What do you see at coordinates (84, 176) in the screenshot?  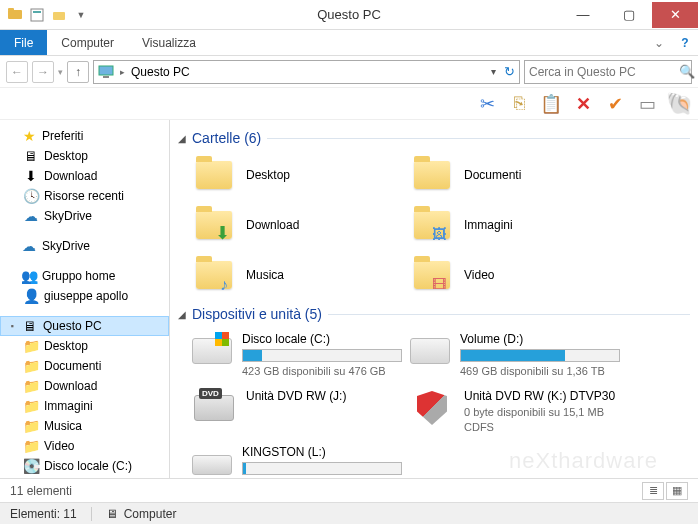 I see `tree-item-download: ⬇Download` at bounding box center [84, 176].